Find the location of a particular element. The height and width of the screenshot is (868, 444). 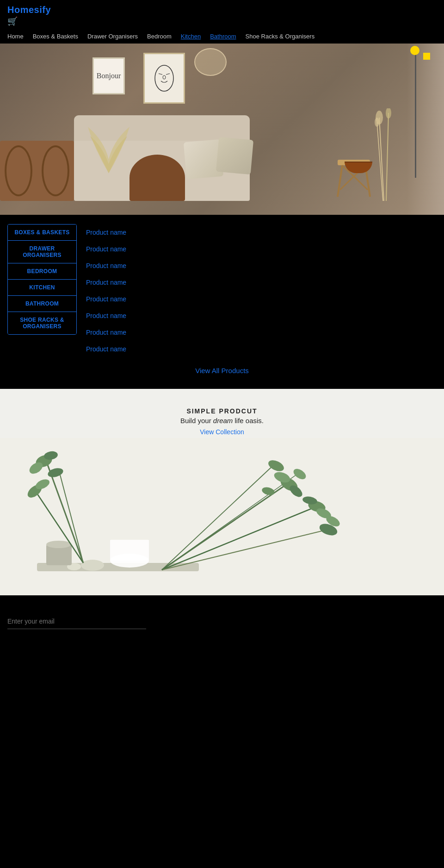

nav-item-drawer: Drawer Organisers is located at coordinates (113, 36).